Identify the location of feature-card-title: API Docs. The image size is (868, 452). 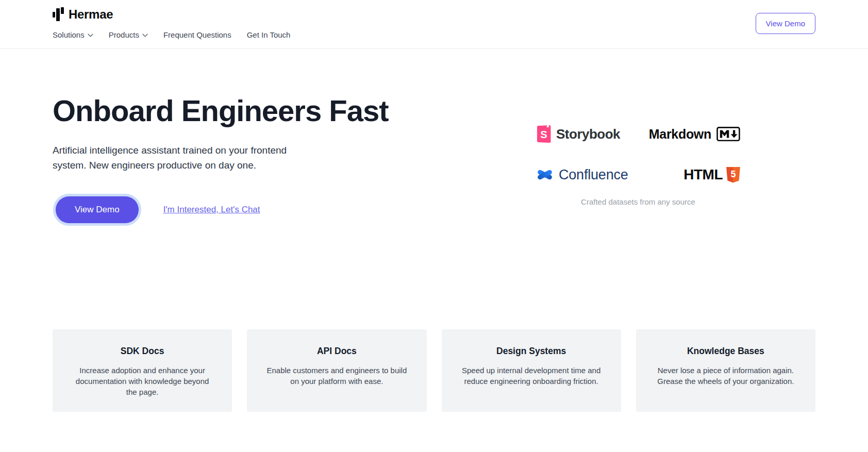
(337, 351).